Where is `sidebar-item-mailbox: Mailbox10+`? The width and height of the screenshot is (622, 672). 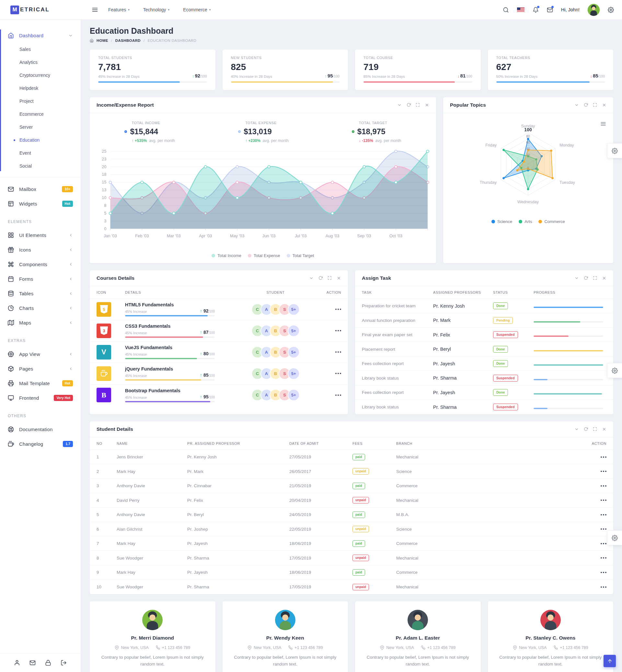
sidebar-item-mailbox: Mailbox10+ is located at coordinates (40, 189).